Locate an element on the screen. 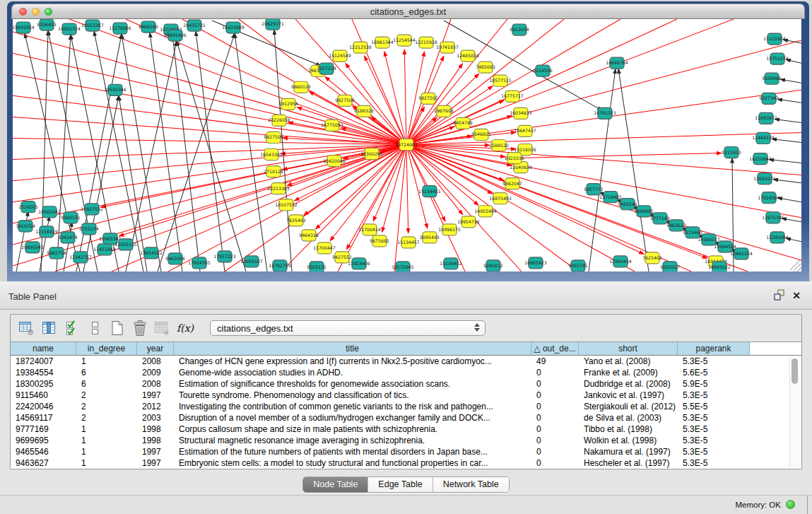 This screenshot has width=812, height=514. cell-name: 9699695 is located at coordinates (44, 440).